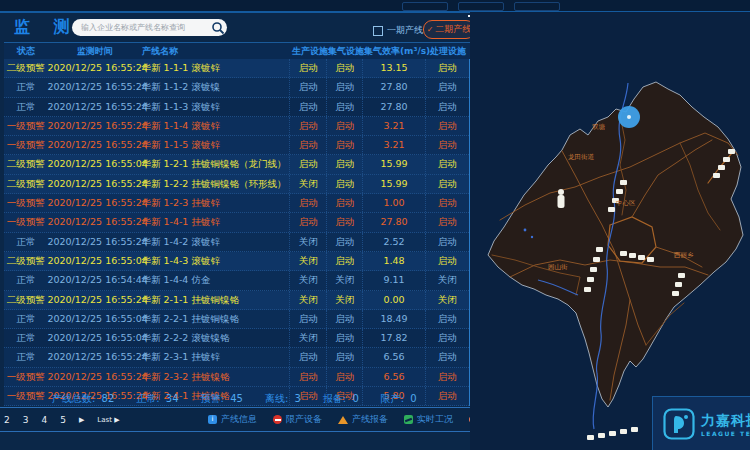  Describe the element at coordinates (236, 378) in the screenshot. I see `table-row: 一级预警 2020/12/25 16:55:24 华新 2-3-2 挂镀镍铬 启…` at that location.